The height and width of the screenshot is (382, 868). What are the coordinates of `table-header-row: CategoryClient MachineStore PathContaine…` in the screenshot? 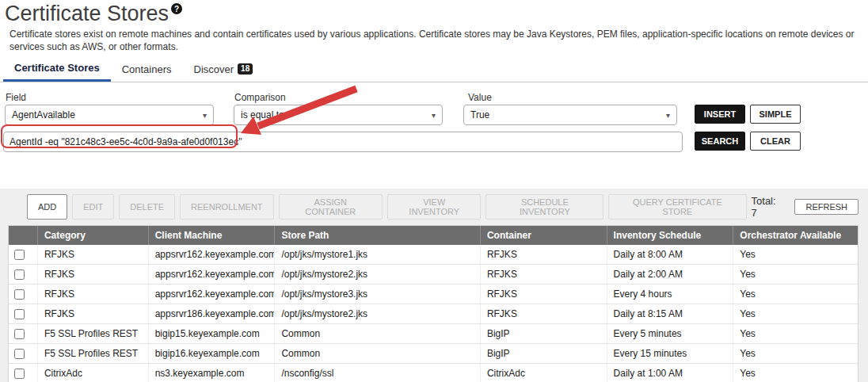 It's located at (433, 235).